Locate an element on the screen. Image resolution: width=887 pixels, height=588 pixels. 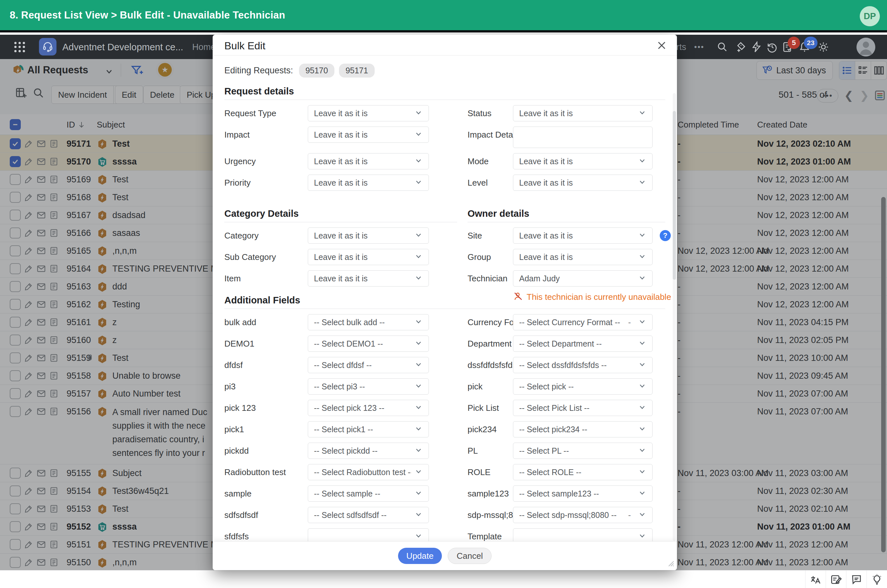
add-request-icon is located at coordinates (740, 47).